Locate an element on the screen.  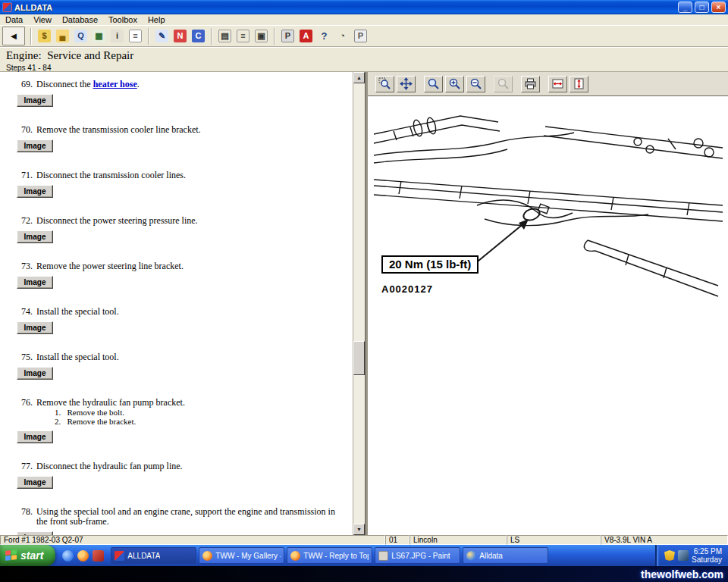
scrollbar-thumb is located at coordinates (359, 358).